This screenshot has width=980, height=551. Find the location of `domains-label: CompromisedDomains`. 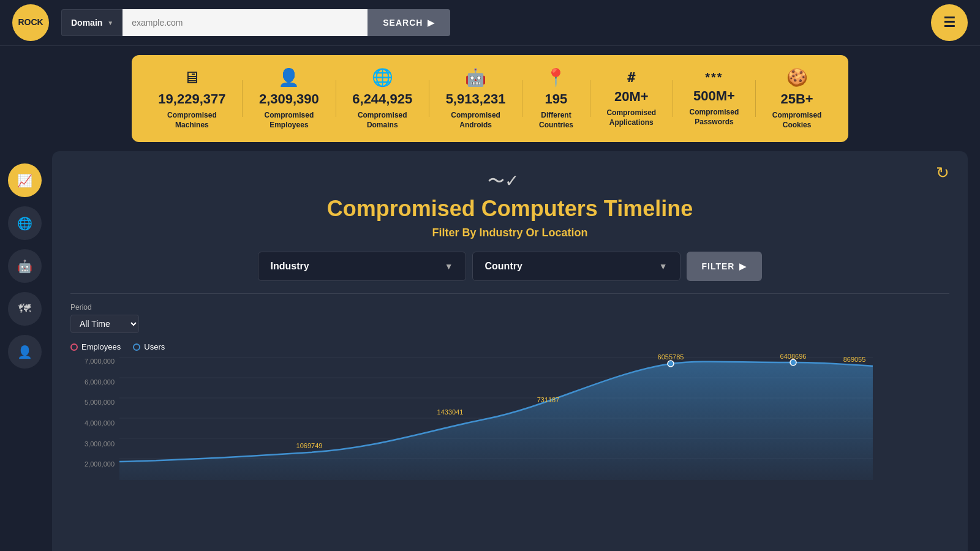

domains-label: CompromisedDomains is located at coordinates (382, 120).